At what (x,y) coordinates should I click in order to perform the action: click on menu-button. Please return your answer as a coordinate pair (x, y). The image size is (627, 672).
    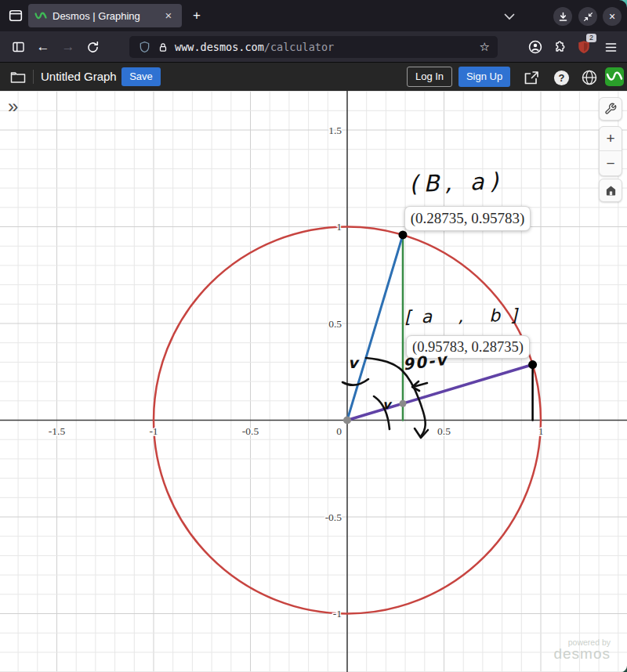
    Looking at the image, I should click on (611, 47).